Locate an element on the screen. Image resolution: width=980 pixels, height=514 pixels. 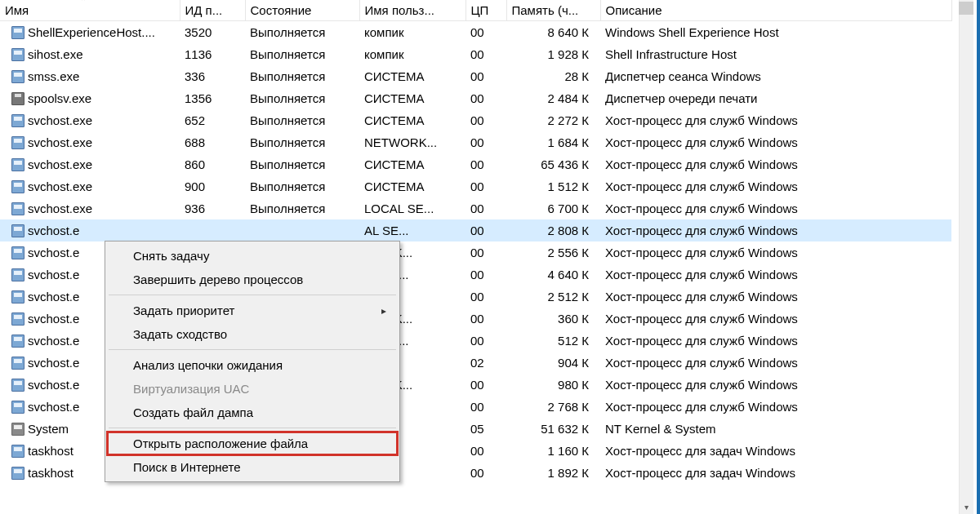
process-desc: Хост-процесс для задач Windows is located at coordinates (776, 473).